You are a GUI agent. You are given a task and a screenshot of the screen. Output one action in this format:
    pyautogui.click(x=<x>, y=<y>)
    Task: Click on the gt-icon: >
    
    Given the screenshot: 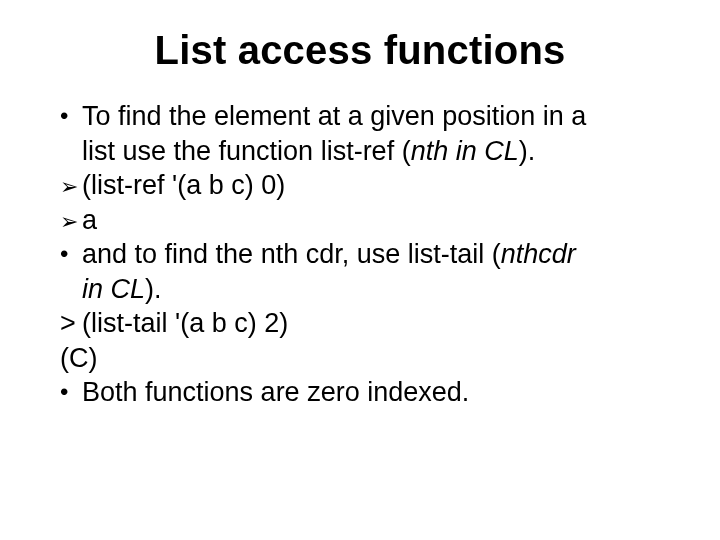 What is the action you would take?
    pyautogui.click(x=71, y=324)
    